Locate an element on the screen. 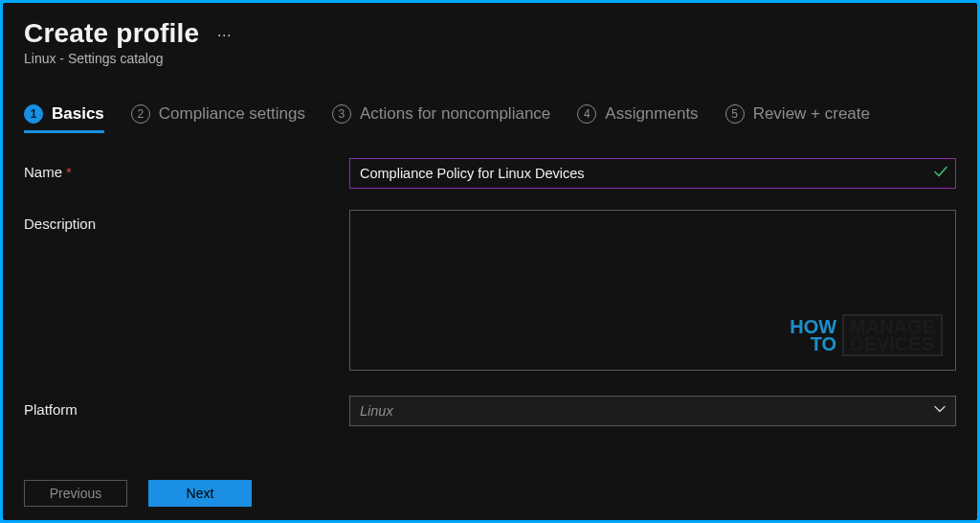  wizard-footer: Previous Next is located at coordinates (138, 493).